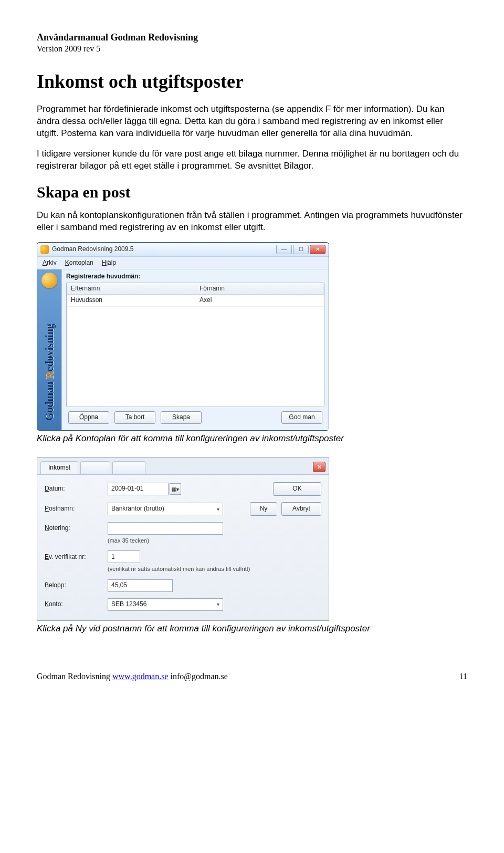 This screenshot has height=853, width=504. I want to click on label-belopp: Belopp:, so click(74, 586).